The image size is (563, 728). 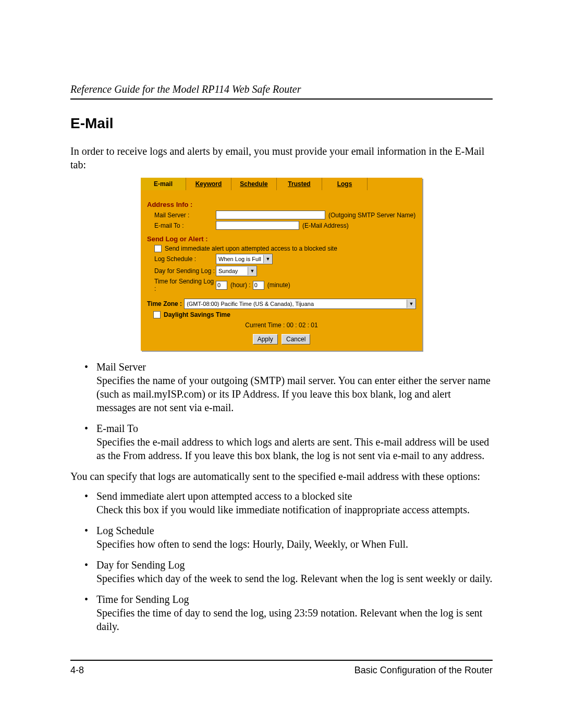 I want to click on tab-strip: E-mail Keyword Schedule Trusted Logs, so click(x=282, y=184).